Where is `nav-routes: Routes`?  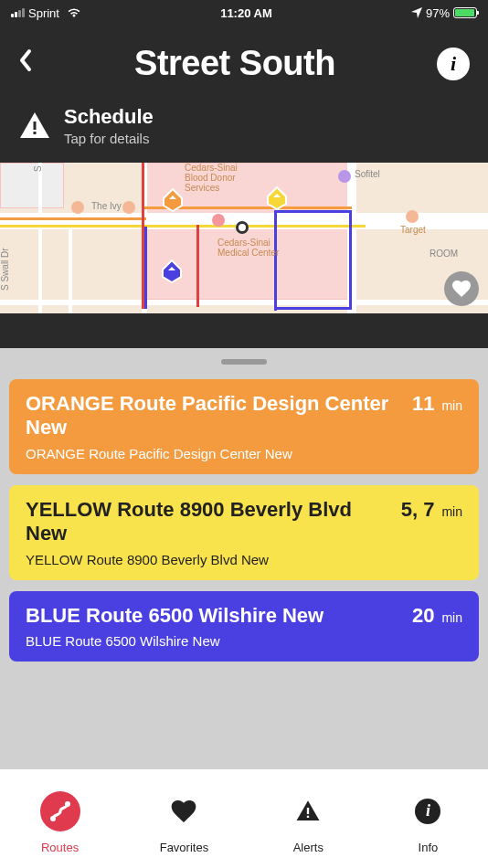
nav-routes: Routes is located at coordinates (60, 822).